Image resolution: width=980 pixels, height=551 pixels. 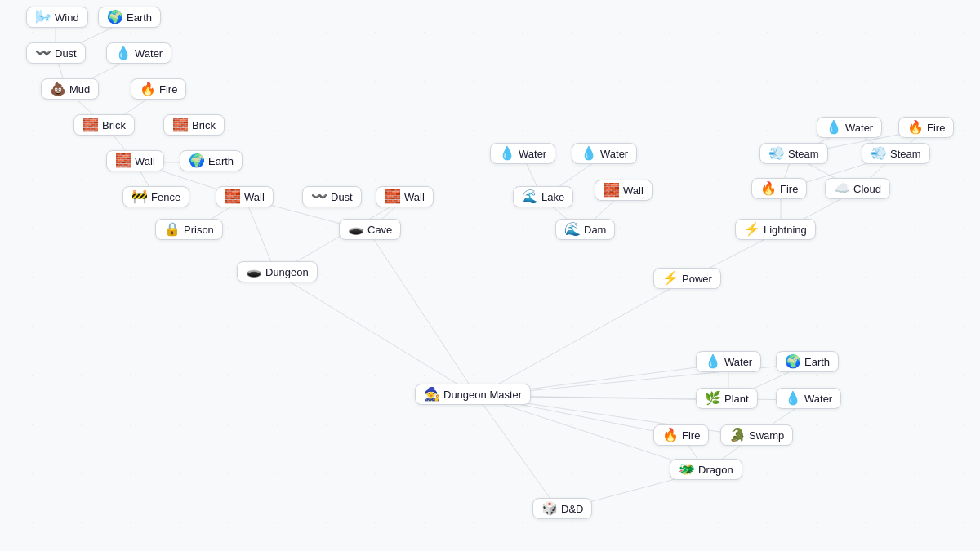 What do you see at coordinates (473, 394) in the screenshot?
I see `node-dungeon_master: 🧙Dungeon Master` at bounding box center [473, 394].